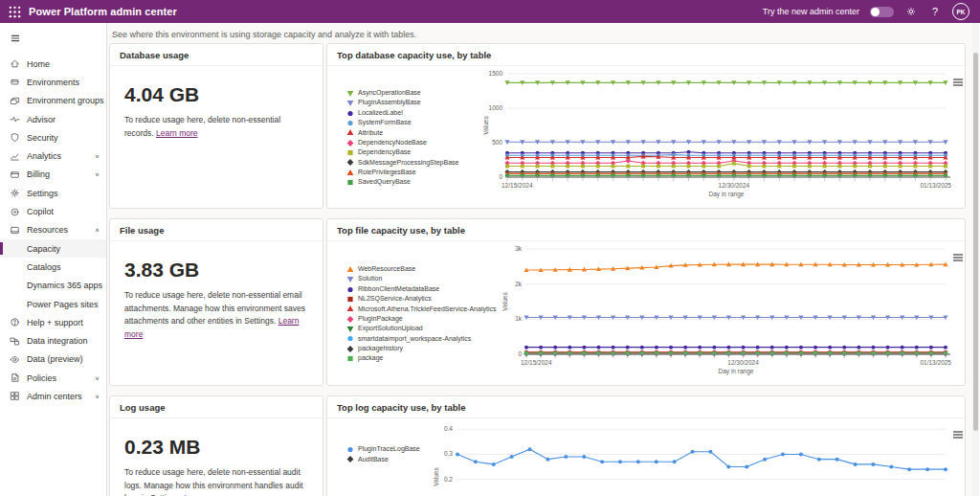 This screenshot has width=980, height=496. Describe the element at coordinates (423, 349) in the screenshot. I see `legend-item: packagehistory` at that location.